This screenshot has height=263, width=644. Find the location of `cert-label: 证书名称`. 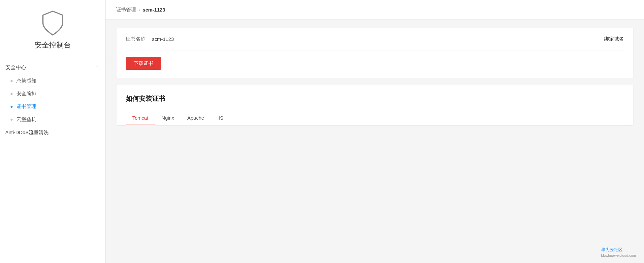

cert-label: 证书名称 is located at coordinates (136, 39).